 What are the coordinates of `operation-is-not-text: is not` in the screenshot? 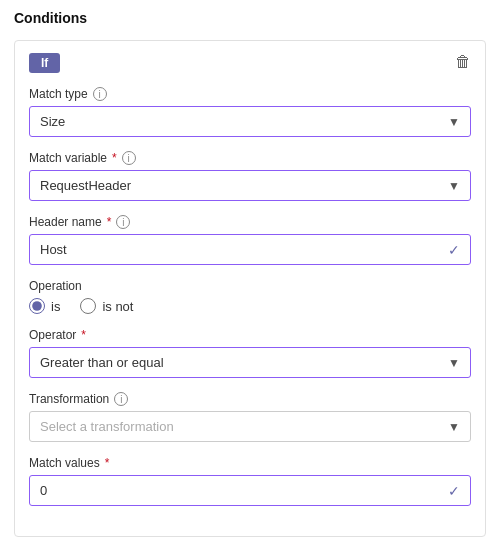 It's located at (118, 306).